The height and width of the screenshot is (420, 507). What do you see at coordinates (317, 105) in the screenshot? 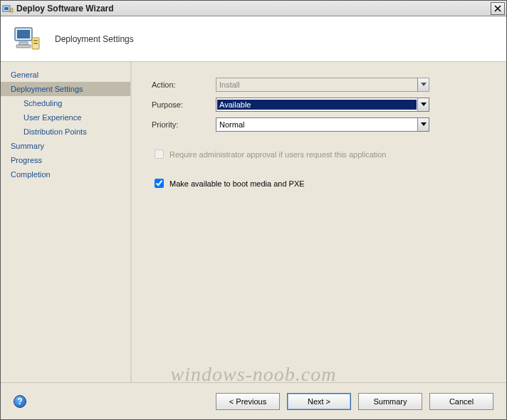
I see `combo-purpose-value: Available` at bounding box center [317, 105].